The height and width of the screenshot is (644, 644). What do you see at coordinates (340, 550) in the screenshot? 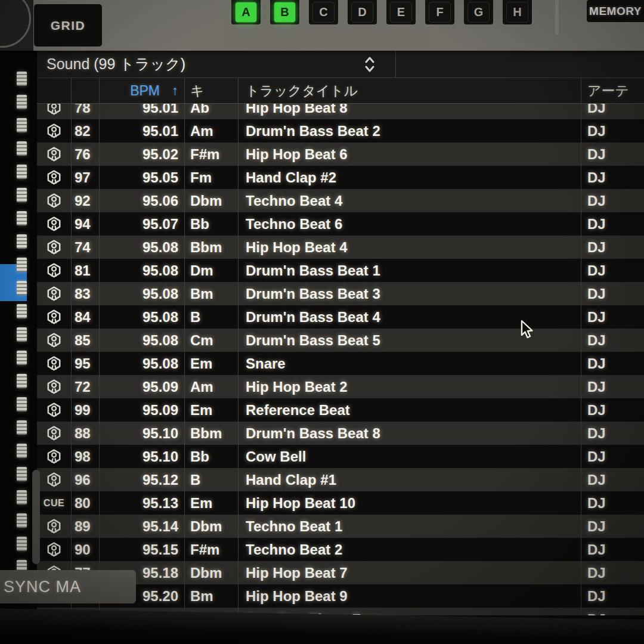
I see `table-row: 9095.15F#mTechno Beat 2DJ` at bounding box center [340, 550].